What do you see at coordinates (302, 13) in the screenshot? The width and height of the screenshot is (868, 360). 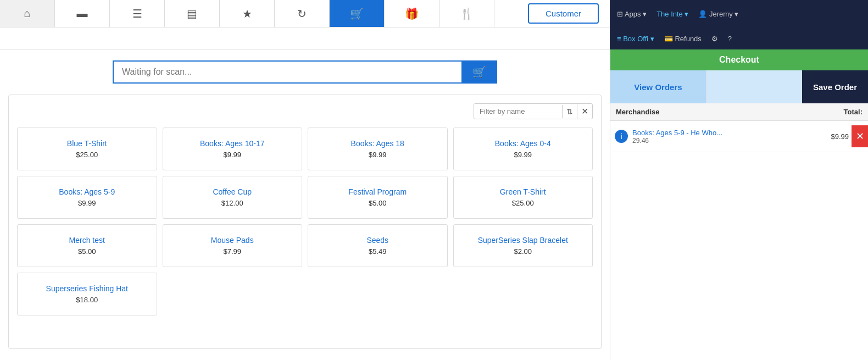 I see `refresh-nav-btn: ↻` at bounding box center [302, 13].